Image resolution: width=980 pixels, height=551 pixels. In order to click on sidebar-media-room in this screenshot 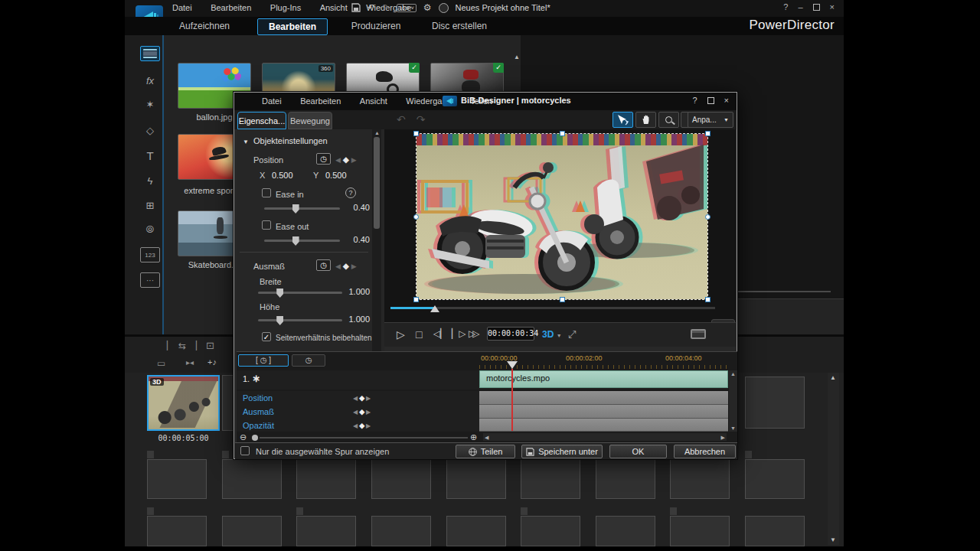, I will do `click(150, 54)`.